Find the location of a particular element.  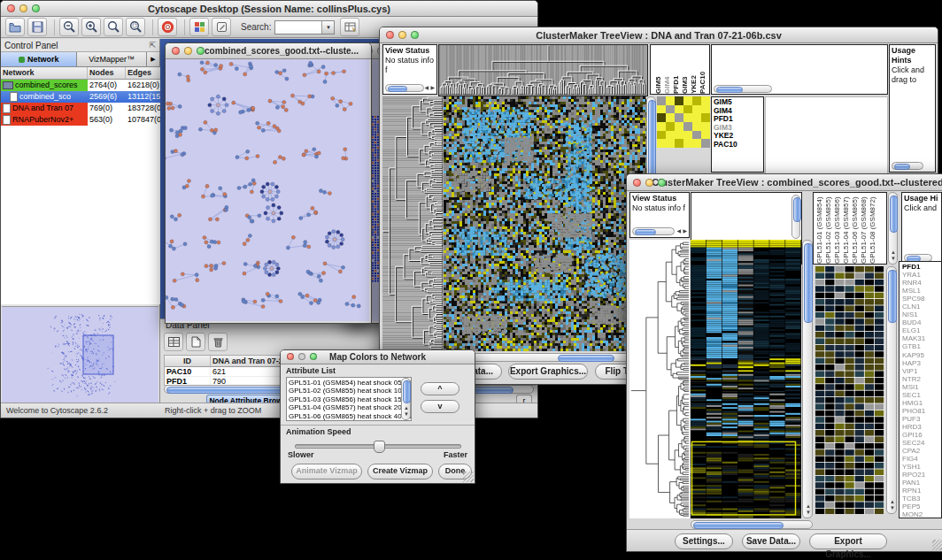

tv2-gene-label: BUD4 is located at coordinates (921, 322).